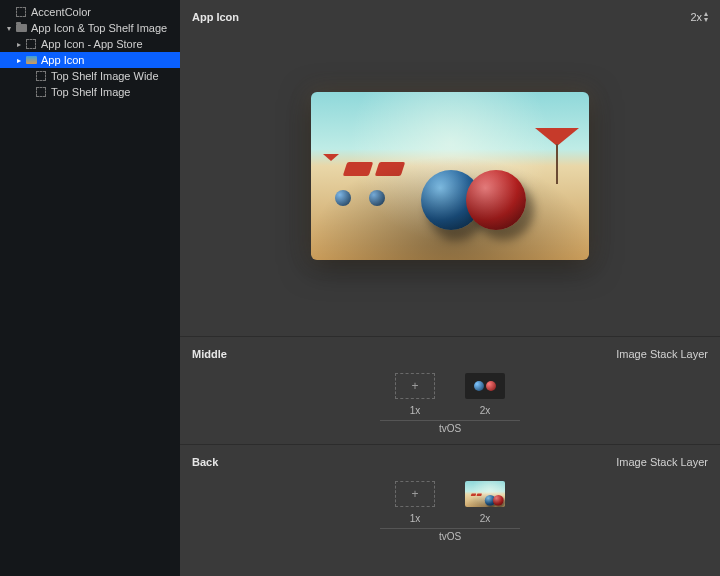  What do you see at coordinates (450, 390) in the screenshot?
I see `section-middle: Middle Image Stack Layer + 1x 2x tvOS` at bounding box center [450, 390].